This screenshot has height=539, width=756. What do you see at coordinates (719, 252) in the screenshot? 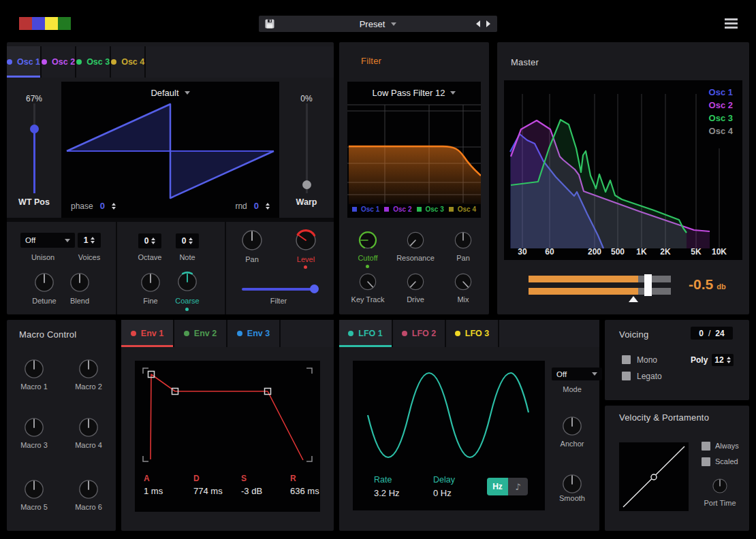
I see `freq-tick: 10K` at bounding box center [719, 252].